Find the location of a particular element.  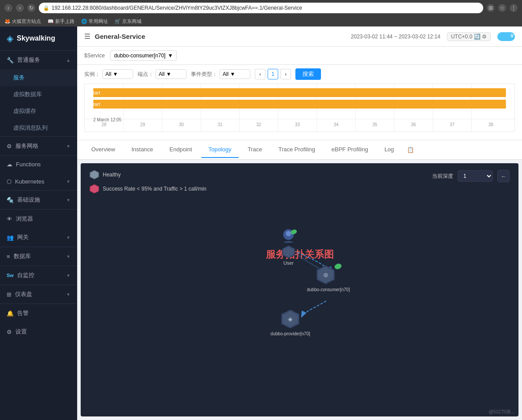

db-label: 数据库 is located at coordinates (22, 256).